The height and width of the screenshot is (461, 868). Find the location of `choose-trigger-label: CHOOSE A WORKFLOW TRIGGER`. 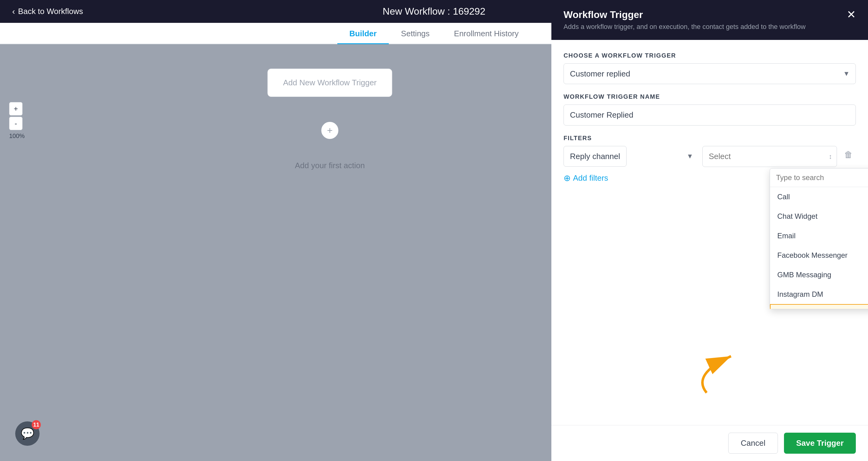

choose-trigger-label: CHOOSE A WORKFLOW TRIGGER is located at coordinates (710, 55).